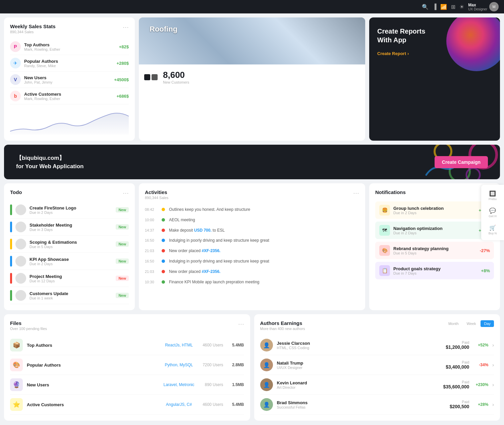 This screenshot has height=425, width=504. What do you see at coordinates (385, 230) in the screenshot?
I see `notif-icon-2: 🗺` at bounding box center [385, 230].